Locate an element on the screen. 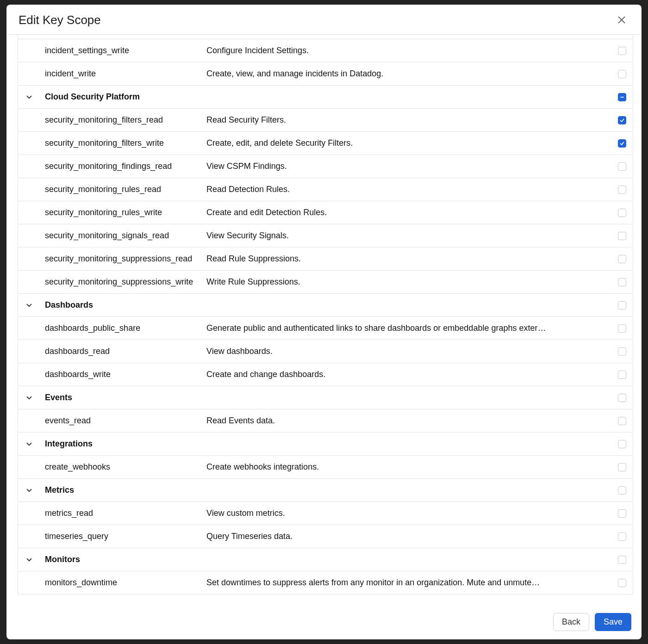 Image resolution: width=648 pixels, height=644 pixels. scope-row: security_monitoring_rules_readRead Detec… is located at coordinates (325, 190).